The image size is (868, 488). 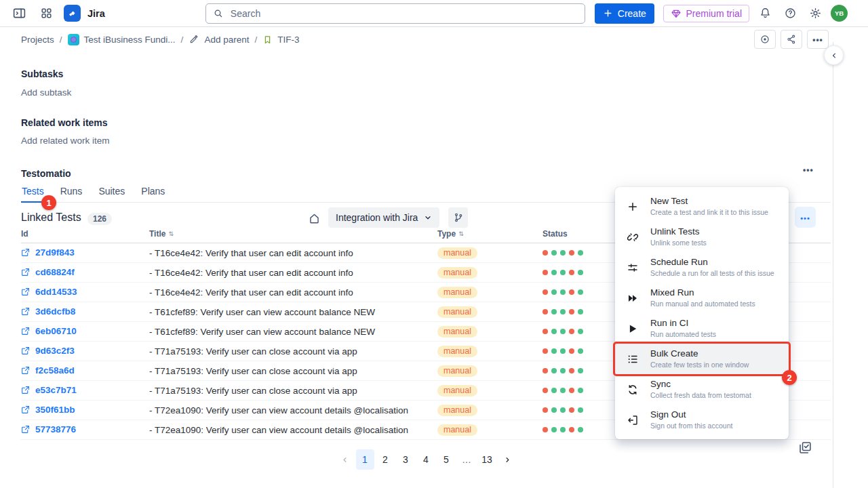 What do you see at coordinates (676, 14) in the screenshot?
I see `gem-icon` at bounding box center [676, 14].